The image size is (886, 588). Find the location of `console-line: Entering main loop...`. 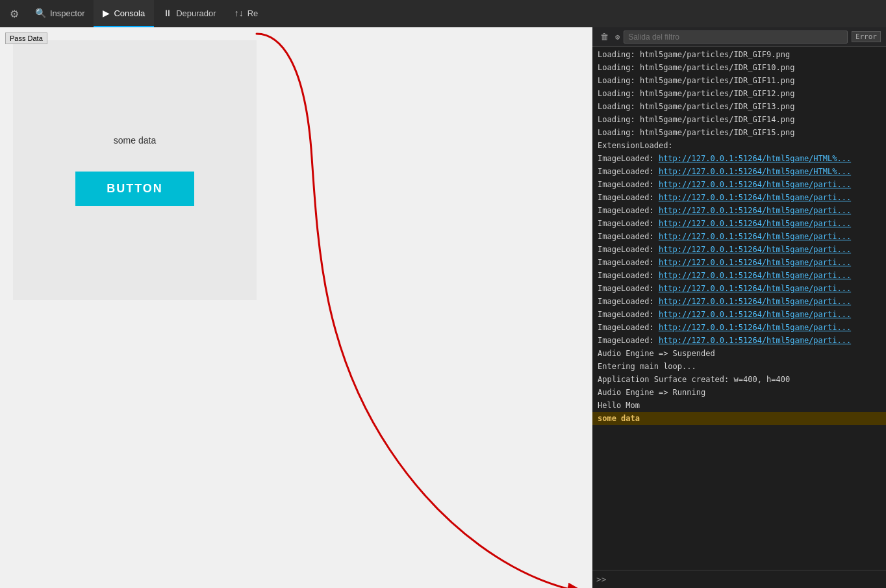

console-line: Entering main loop... is located at coordinates (739, 366).